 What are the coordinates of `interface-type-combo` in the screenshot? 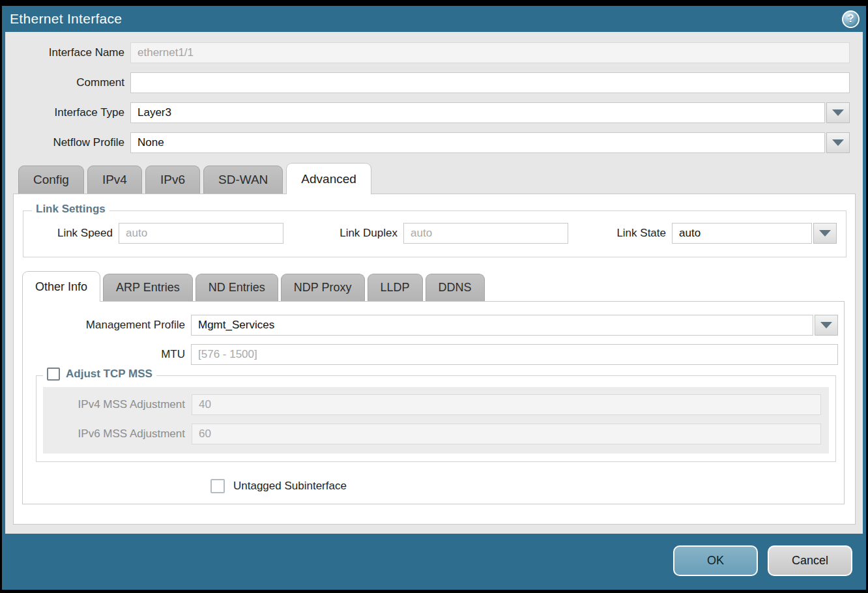 It's located at (490, 113).